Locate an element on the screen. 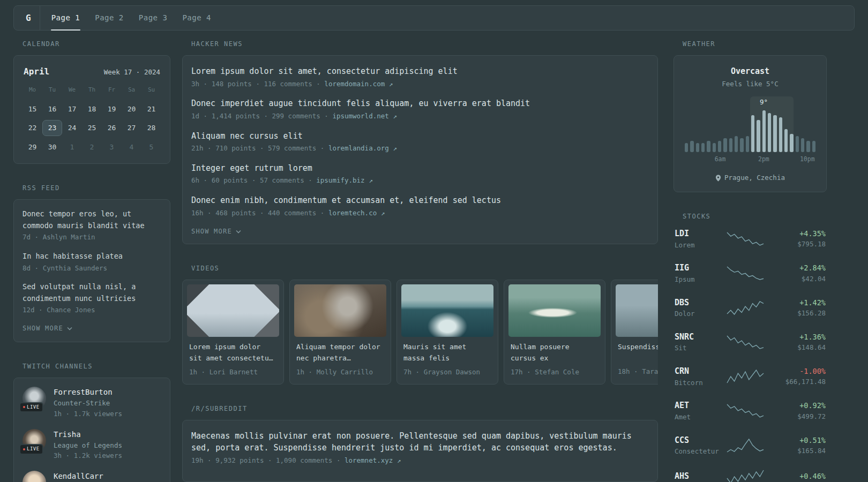 Image resolution: width=868 pixels, height=482 pixels. twitch-widget: Twitch Channels LIVEForrestBurtonCounter… is located at coordinates (92, 422).